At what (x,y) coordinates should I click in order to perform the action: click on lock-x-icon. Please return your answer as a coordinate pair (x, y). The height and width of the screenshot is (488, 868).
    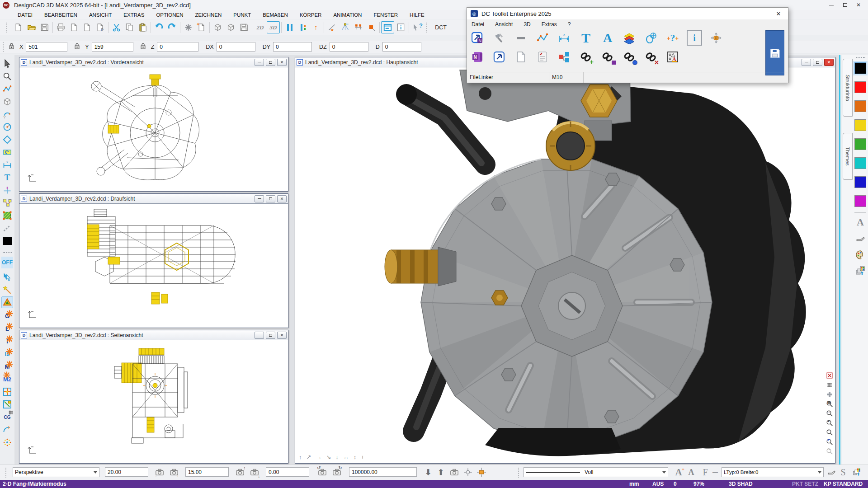
    Looking at the image, I should click on (12, 47).